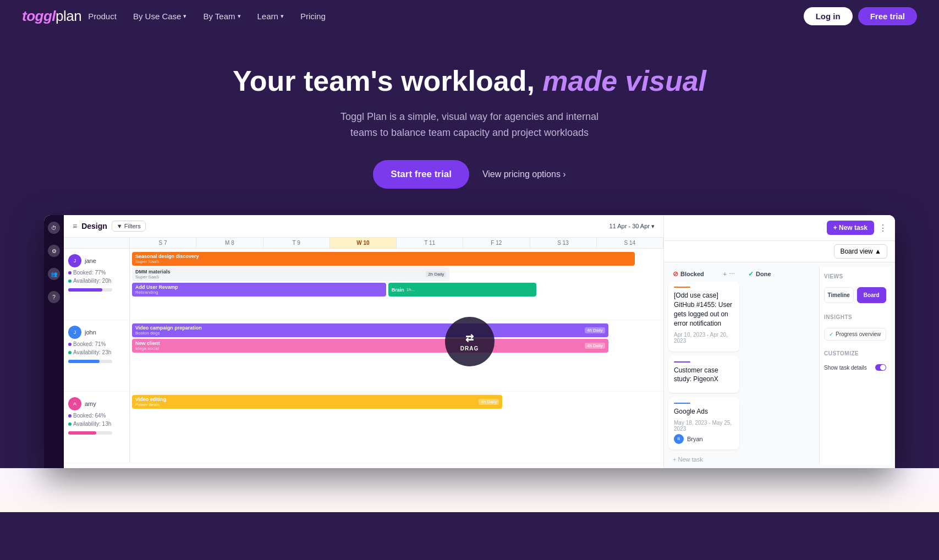 The width and height of the screenshot is (939, 560). Describe the element at coordinates (704, 375) in the screenshot. I see `board-card: Customer case study: PigeonX` at that location.